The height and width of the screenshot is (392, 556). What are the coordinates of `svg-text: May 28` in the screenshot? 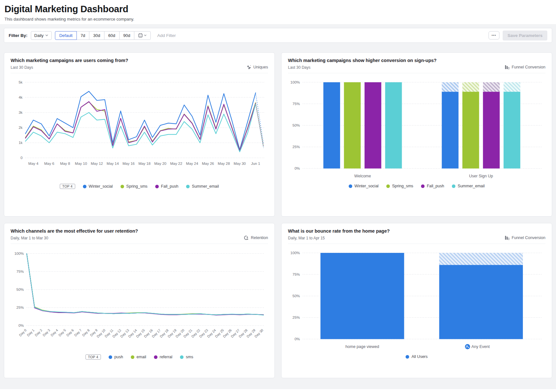 It's located at (224, 164).